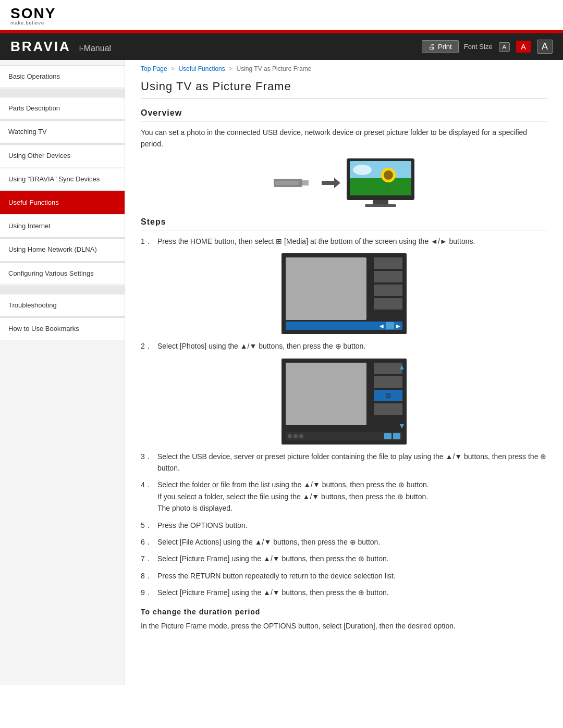 The width and height of the screenshot is (563, 728). What do you see at coordinates (147, 496) in the screenshot?
I see `step-4-number: 4．` at bounding box center [147, 496].